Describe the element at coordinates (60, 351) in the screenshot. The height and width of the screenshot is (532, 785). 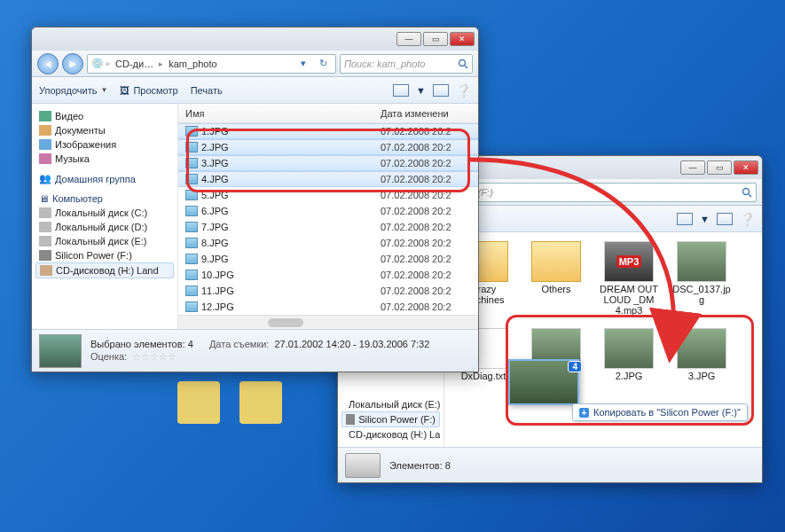
I see `status-thumbnail` at that location.